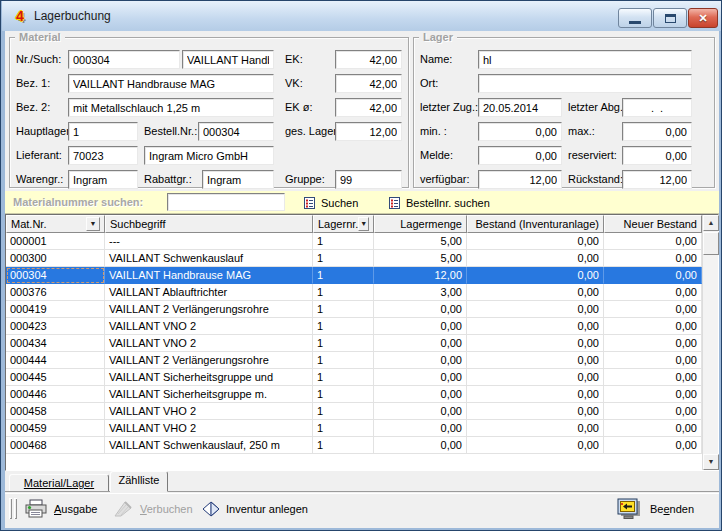 Image resolution: width=722 pixels, height=531 pixels. Describe the element at coordinates (209, 394) in the screenshot. I see `table-cell: VAILLANT Sicherheitsgruppe m.` at that location.